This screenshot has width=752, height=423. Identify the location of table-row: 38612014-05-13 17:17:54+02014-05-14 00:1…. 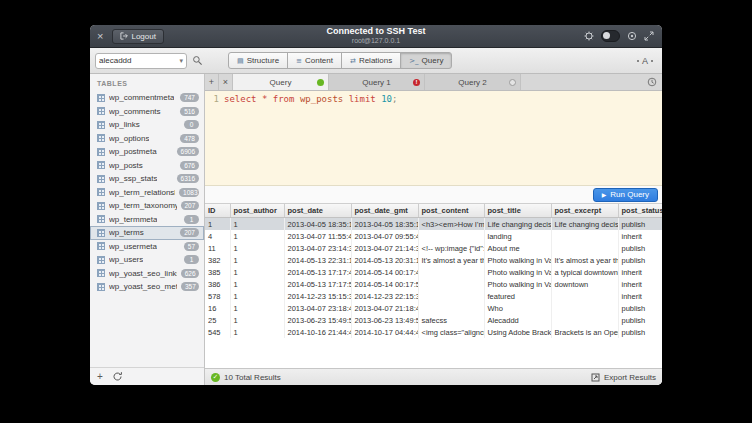
(434, 284).